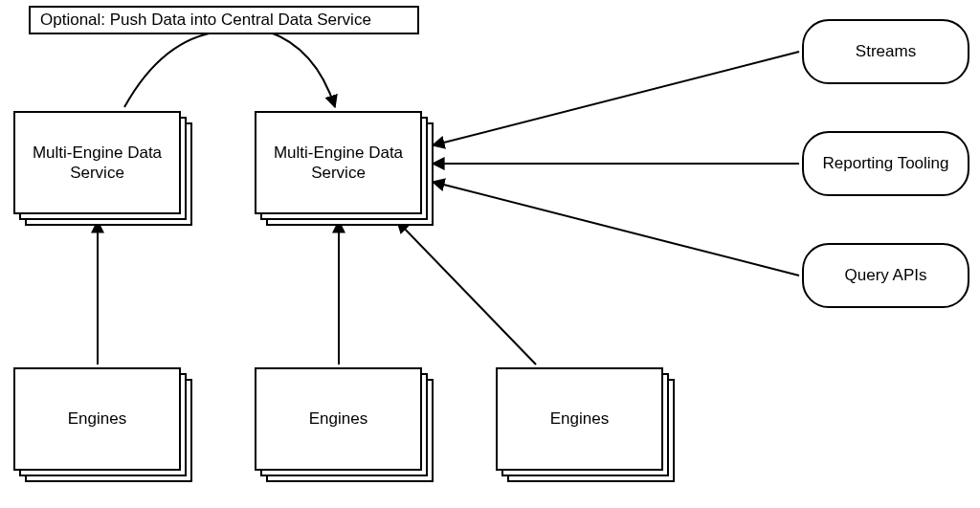 This screenshot has width=980, height=508. What do you see at coordinates (616, 99) in the screenshot?
I see `edge-streams-meds-right` at bounding box center [616, 99].